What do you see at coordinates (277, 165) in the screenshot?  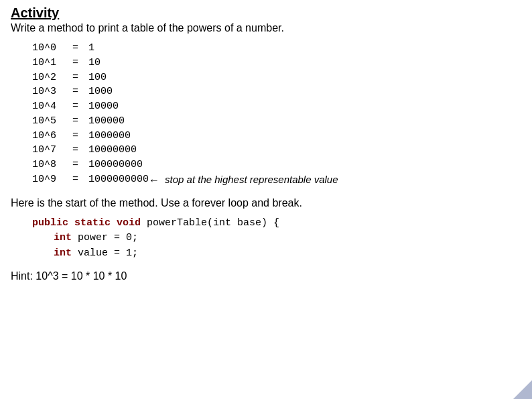 I see `table-row: 10^8=100000000` at bounding box center [277, 165].